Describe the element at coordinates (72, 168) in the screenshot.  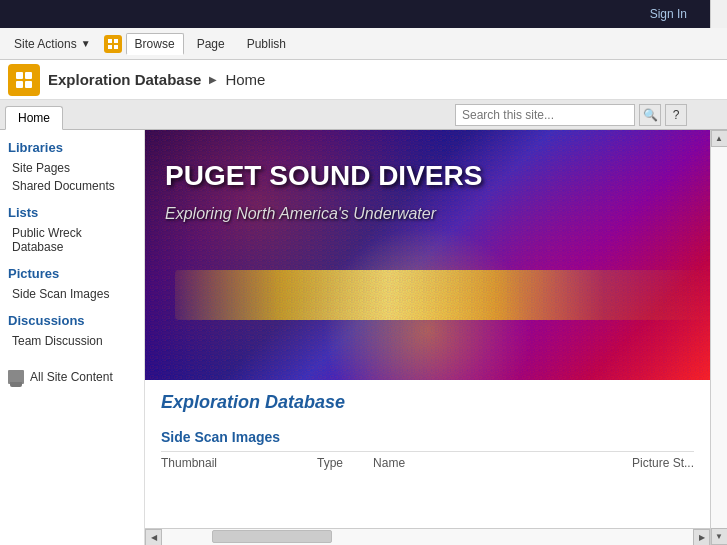
I see `sidebar-item-site-pages: Site Pages` at that location.